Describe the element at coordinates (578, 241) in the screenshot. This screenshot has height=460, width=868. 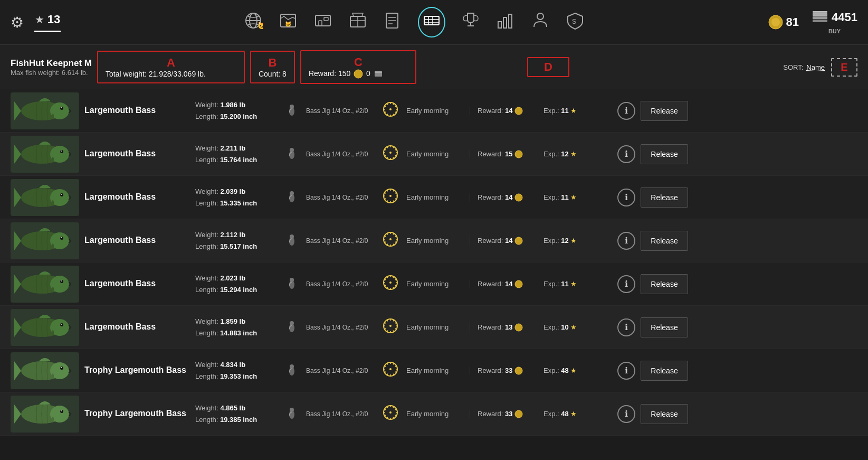
I see `exp-col: Exp.: 12 ★` at that location.